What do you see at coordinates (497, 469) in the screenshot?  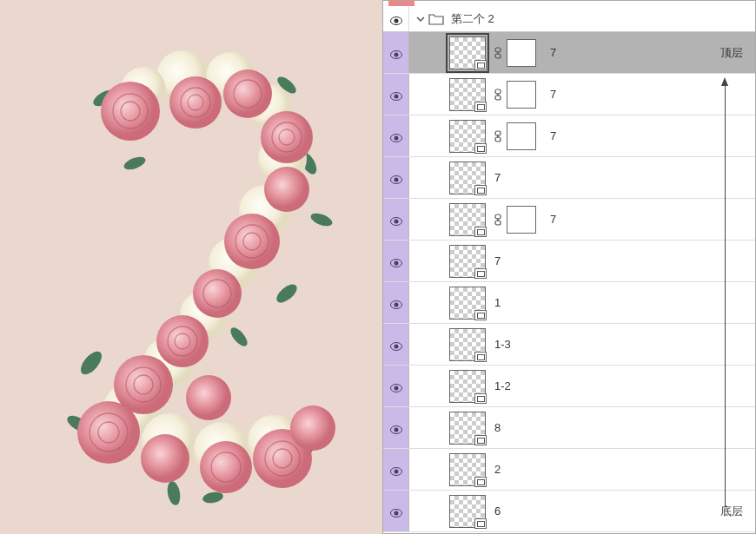 I see `layer-name: 2` at bounding box center [497, 469].